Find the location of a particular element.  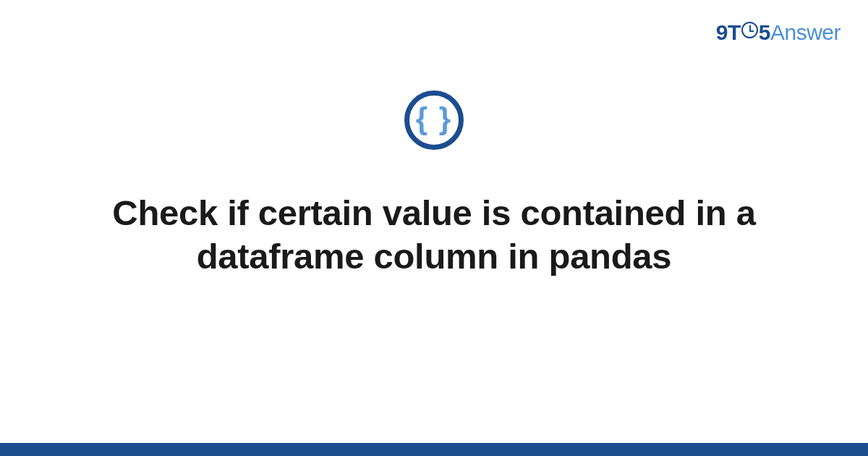

site-brand-logo: 9T5Answer is located at coordinates (778, 33).